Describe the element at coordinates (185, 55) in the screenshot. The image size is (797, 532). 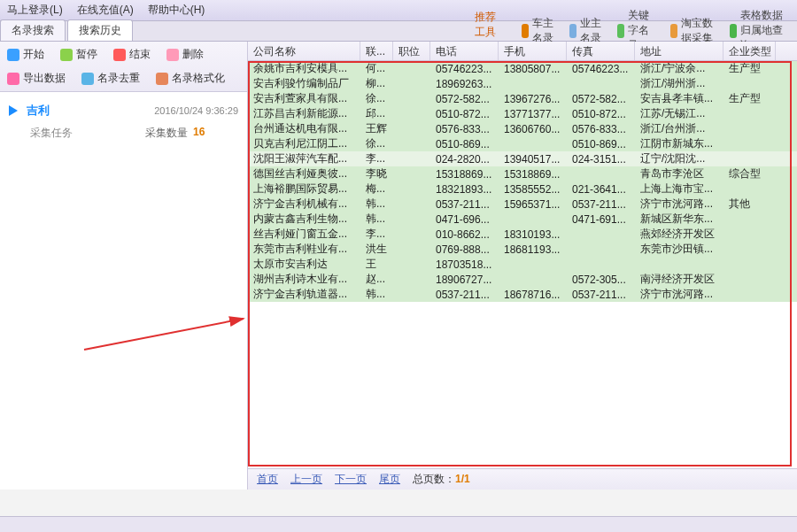
I see `btn-delete: 删除` at that location.